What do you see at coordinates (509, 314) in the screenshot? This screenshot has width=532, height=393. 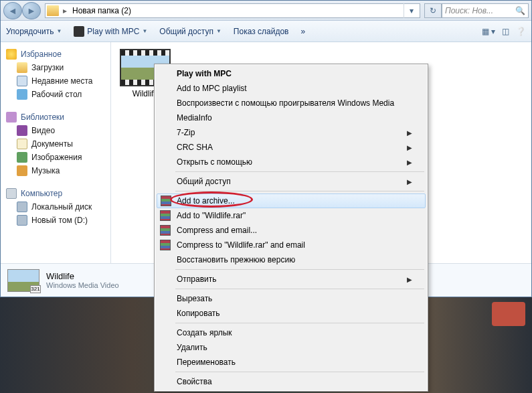 I see `desktop-widget` at bounding box center [509, 314].